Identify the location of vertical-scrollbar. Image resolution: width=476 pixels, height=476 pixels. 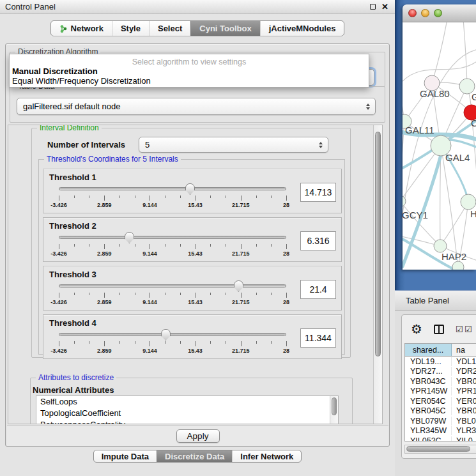
(378, 275).